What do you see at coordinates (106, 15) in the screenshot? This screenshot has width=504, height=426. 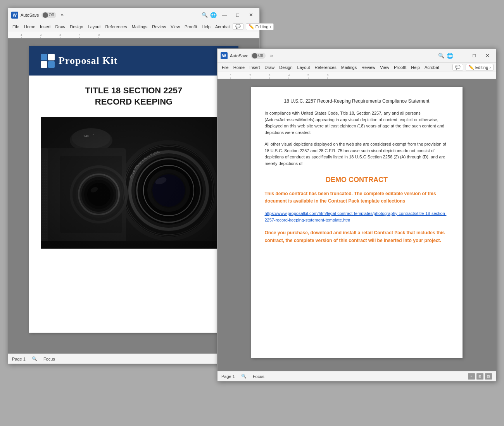 I see `title-bar-left: W AutoSave Off »` at bounding box center [106, 15].